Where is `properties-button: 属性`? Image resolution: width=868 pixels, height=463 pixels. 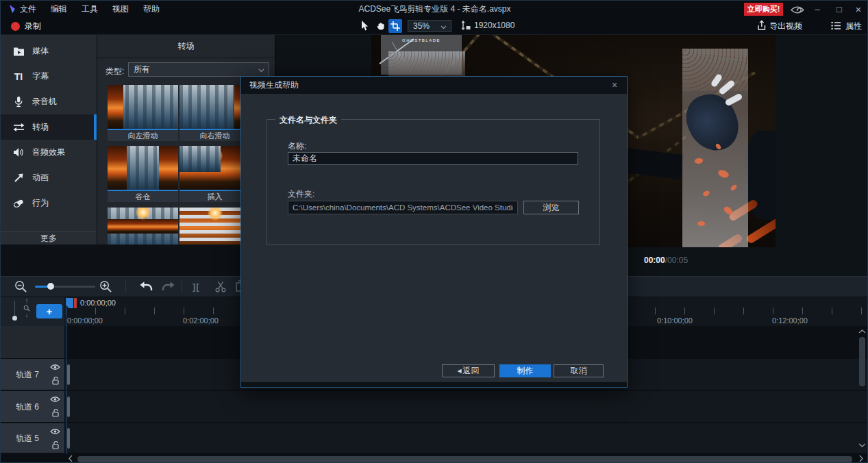 properties-button: 属性 is located at coordinates (854, 26).